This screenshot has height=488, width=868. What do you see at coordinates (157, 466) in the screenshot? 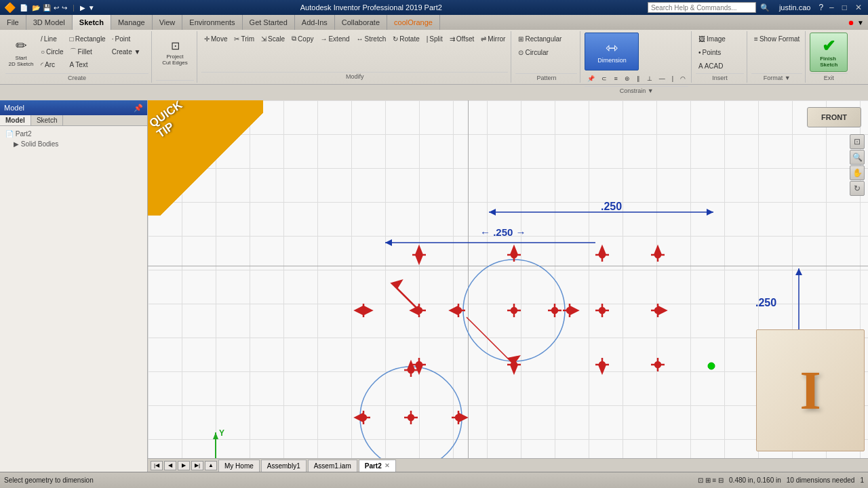
I see `tab-nav-first: |◀` at bounding box center [157, 466].